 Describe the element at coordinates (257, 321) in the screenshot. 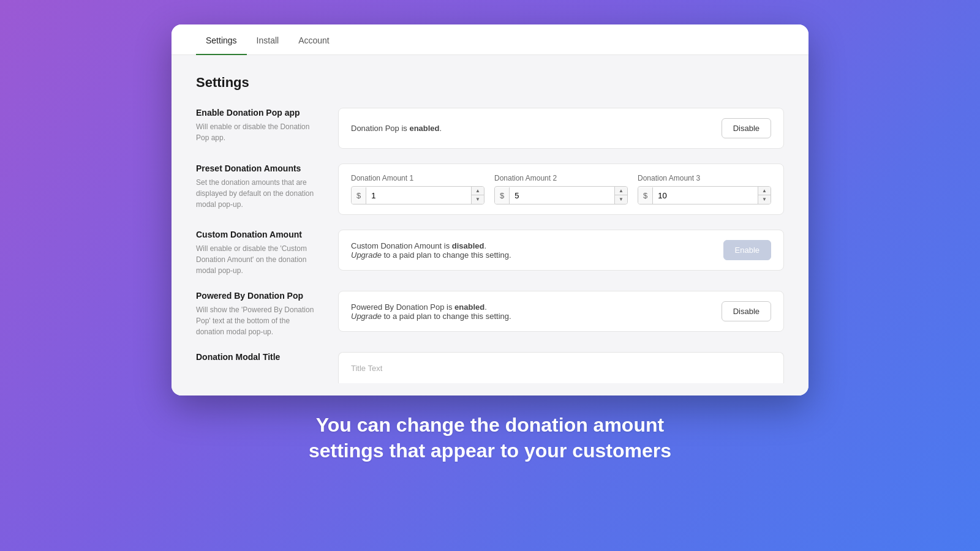

I see `setting-desc-powered: Will show the 'Powered By Donation Pop' …` at that location.